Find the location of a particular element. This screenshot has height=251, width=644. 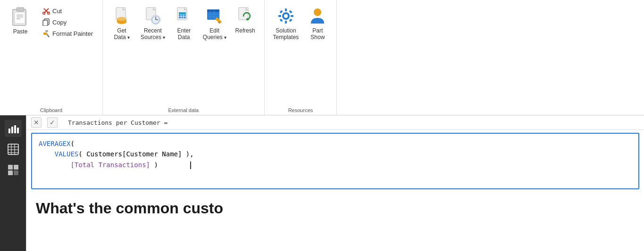

part-show-icon is located at coordinates (318, 16).